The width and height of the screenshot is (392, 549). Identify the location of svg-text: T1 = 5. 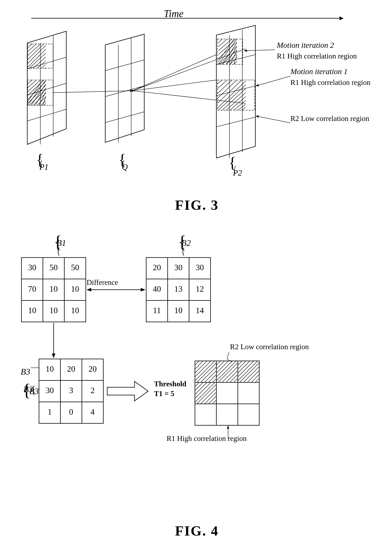
(164, 393).